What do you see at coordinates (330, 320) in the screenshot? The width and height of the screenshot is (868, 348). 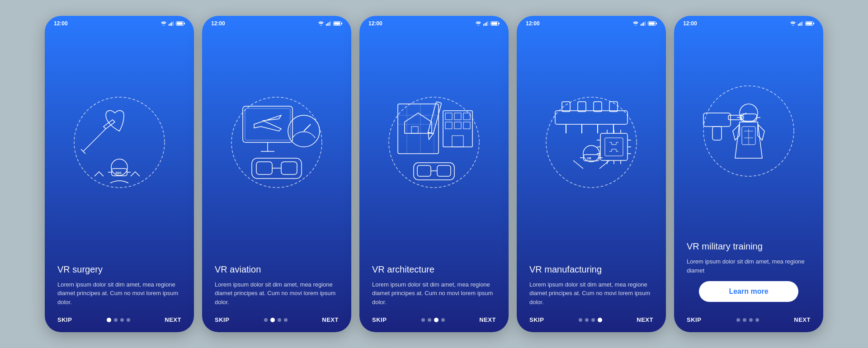 I see `next-button-aviation: NEXT` at bounding box center [330, 320].